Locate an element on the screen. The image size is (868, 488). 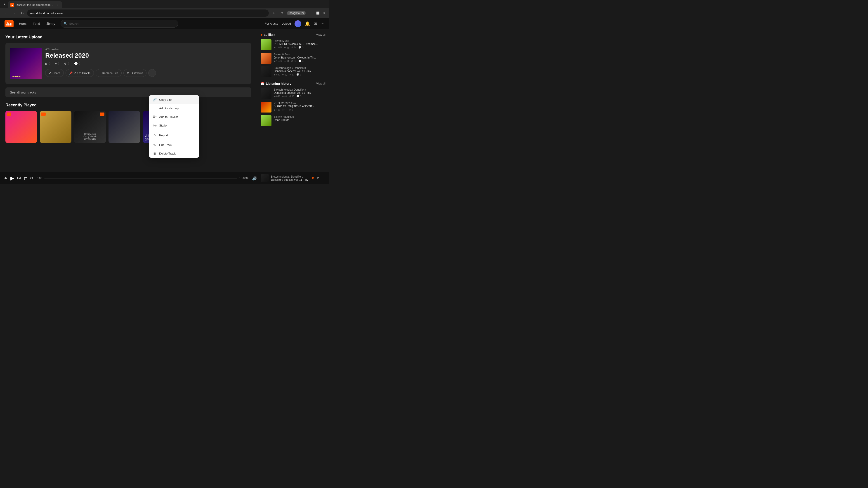
profile-button: ⊙ is located at coordinates (282, 13).